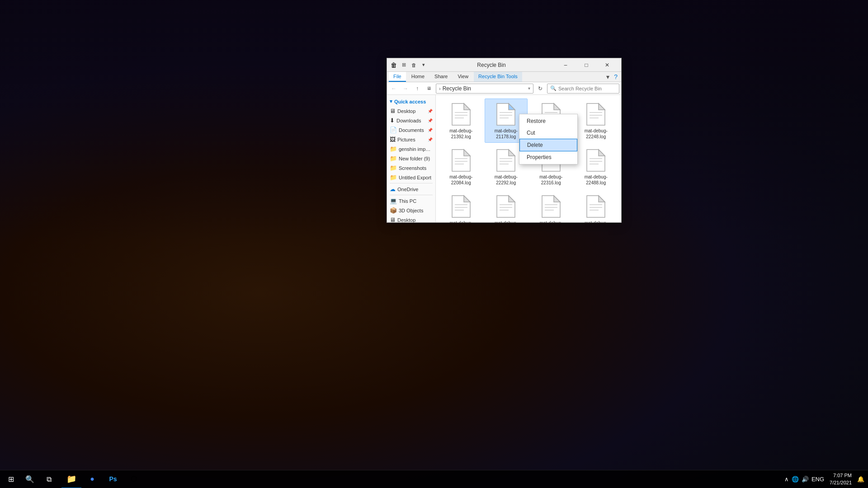 The width and height of the screenshot is (868, 488). I want to click on network-icon: 🌐, so click(795, 479).